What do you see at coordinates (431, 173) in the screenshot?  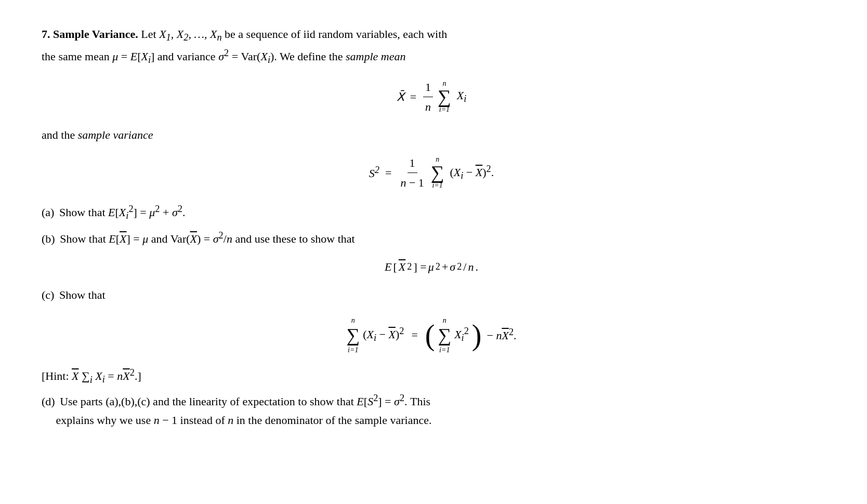 I see `sample-variance-formula: S2 = 1 n − 1 n ∑ i=1 (Xi − X)2.` at bounding box center [431, 173].